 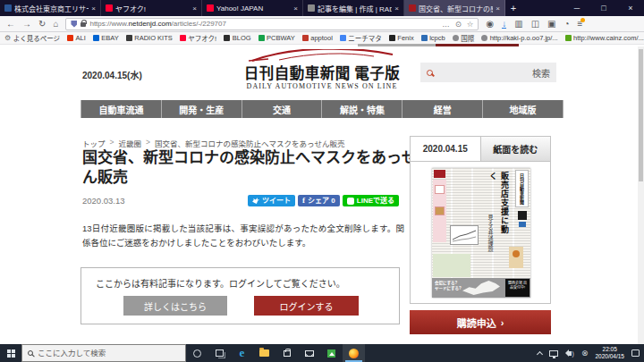 I want to click on bookmark-label: PCBWAY, so click(x=281, y=38).